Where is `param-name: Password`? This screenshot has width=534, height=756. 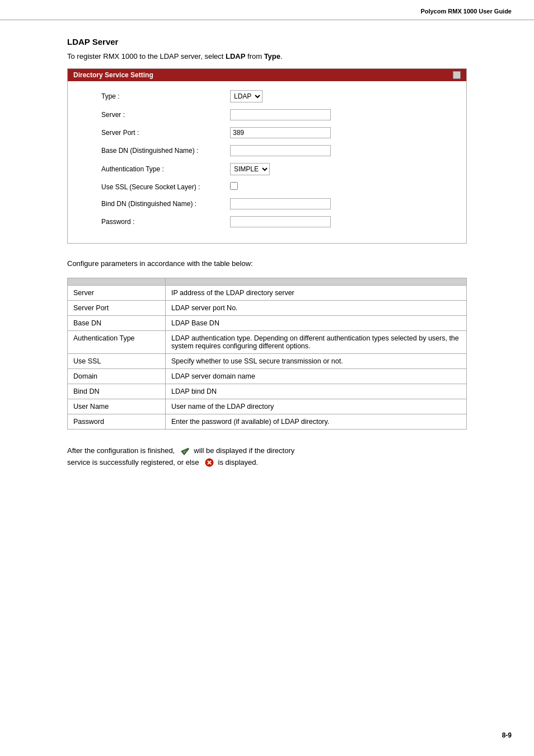 param-name: Password is located at coordinates (116, 422).